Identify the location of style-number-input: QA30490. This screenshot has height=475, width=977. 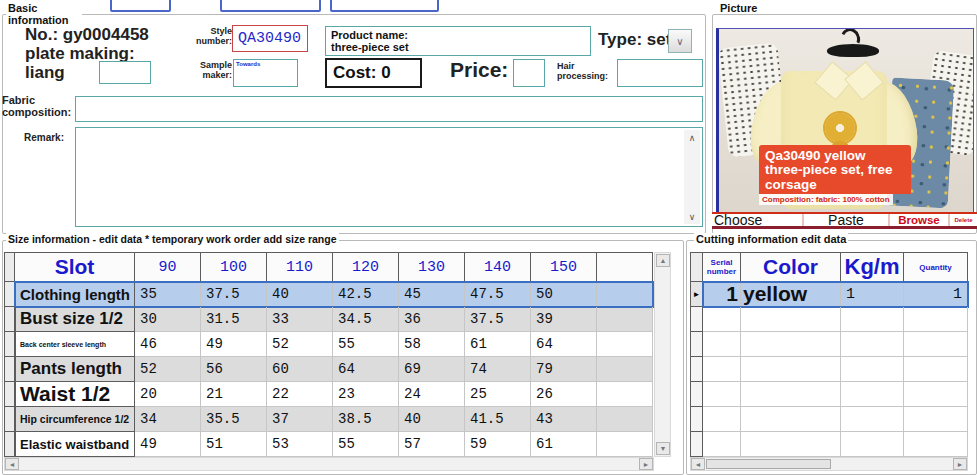
(270, 38).